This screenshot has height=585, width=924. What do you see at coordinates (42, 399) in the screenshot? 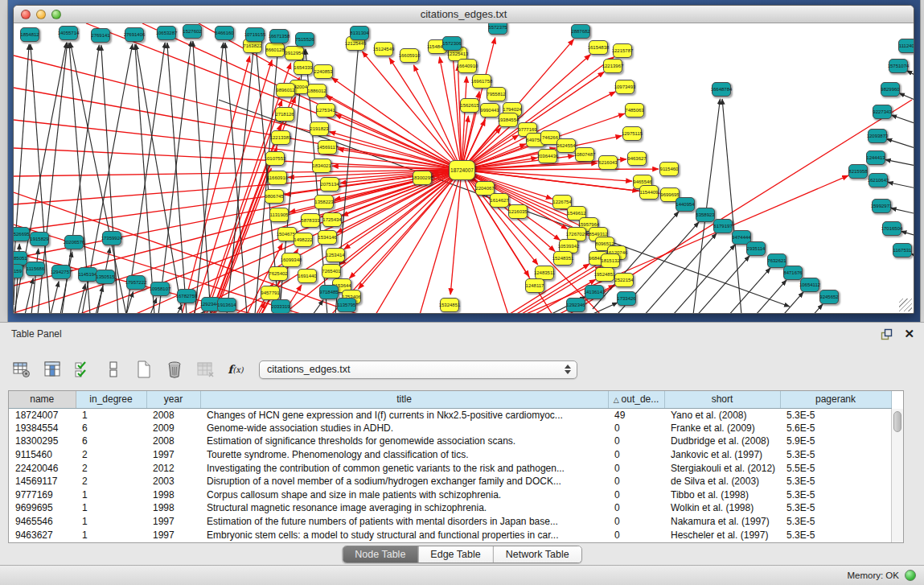
I see `column-header-name: name` at bounding box center [42, 399].